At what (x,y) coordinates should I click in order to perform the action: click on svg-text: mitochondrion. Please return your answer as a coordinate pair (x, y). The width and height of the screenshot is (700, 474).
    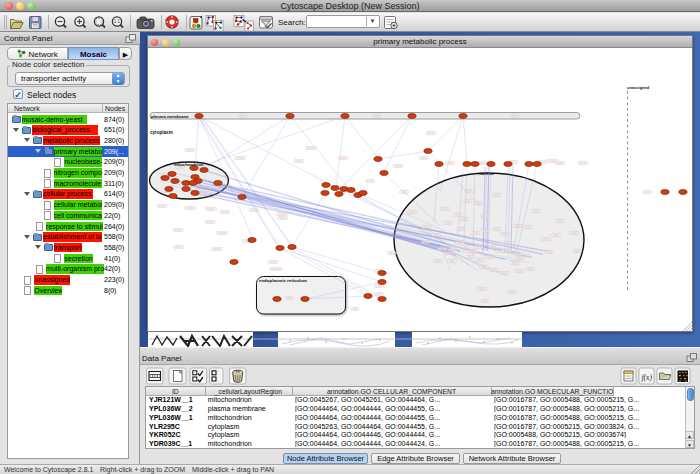
    Looking at the image, I should click on (189, 164).